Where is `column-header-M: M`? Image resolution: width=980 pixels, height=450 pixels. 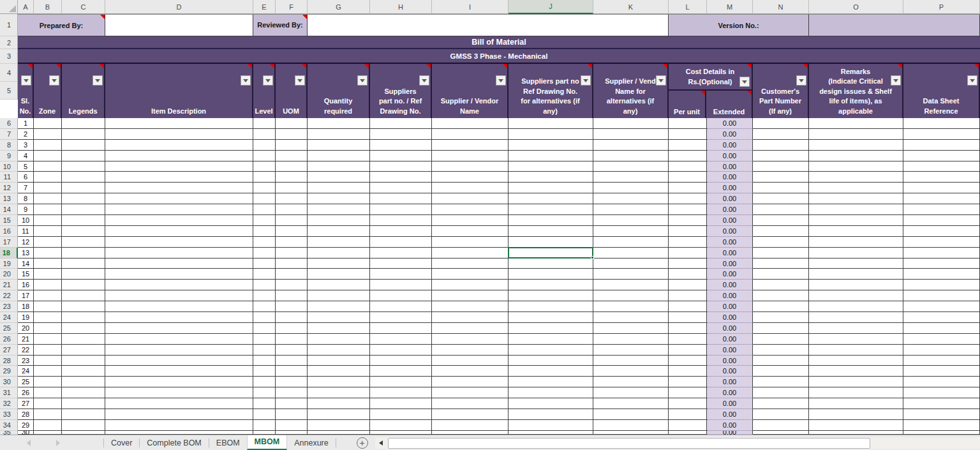
column-header-M: M is located at coordinates (730, 7).